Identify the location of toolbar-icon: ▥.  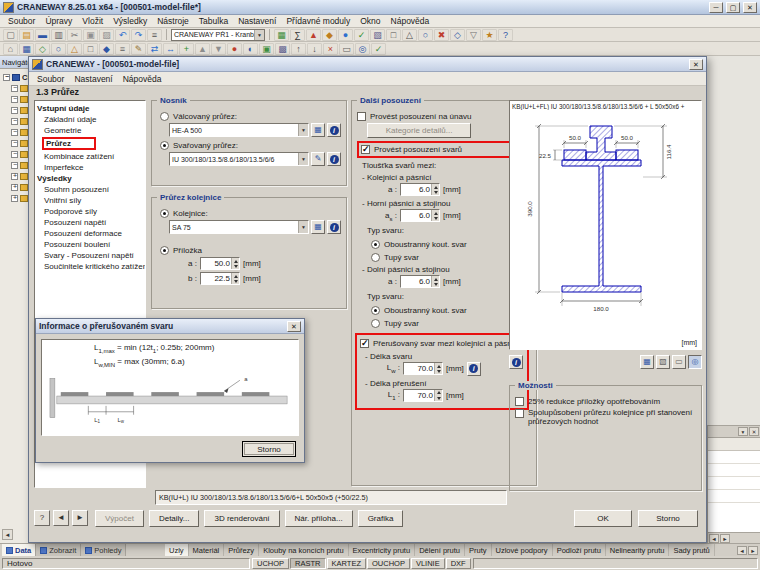
(58, 35).